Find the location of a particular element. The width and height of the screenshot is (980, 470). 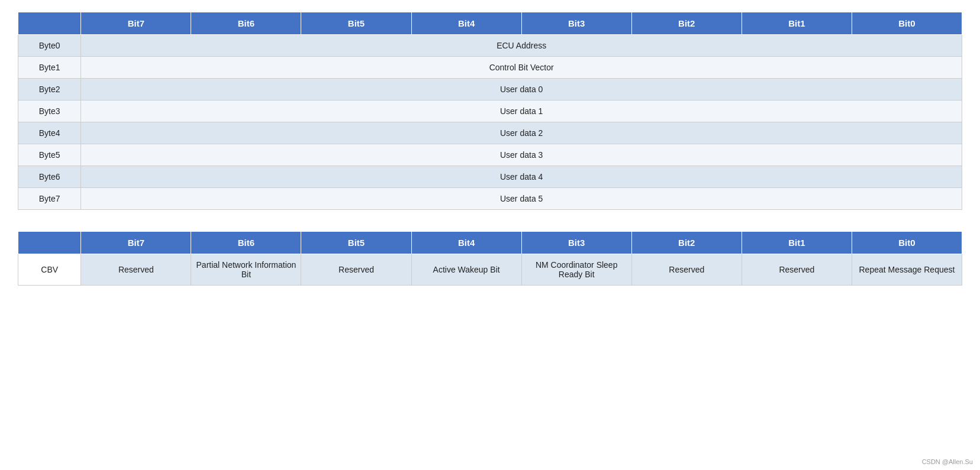

table1-row: Byte5User data 3 is located at coordinates (490, 155).